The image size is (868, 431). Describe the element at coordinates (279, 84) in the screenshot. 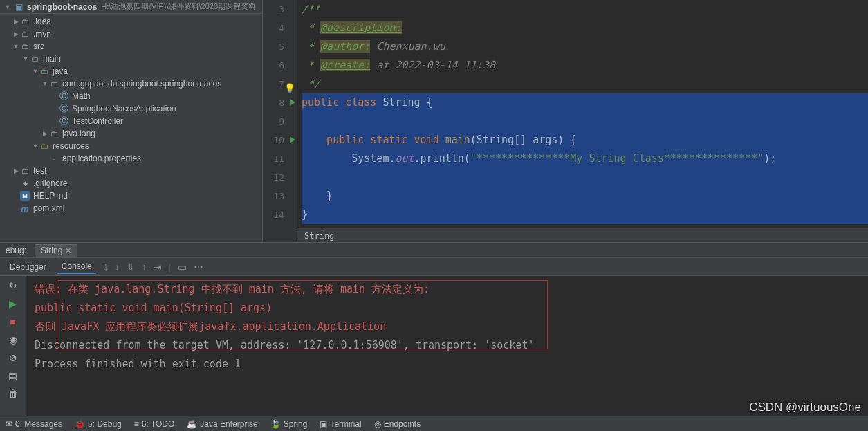

I see `line-number: 7💡` at that location.